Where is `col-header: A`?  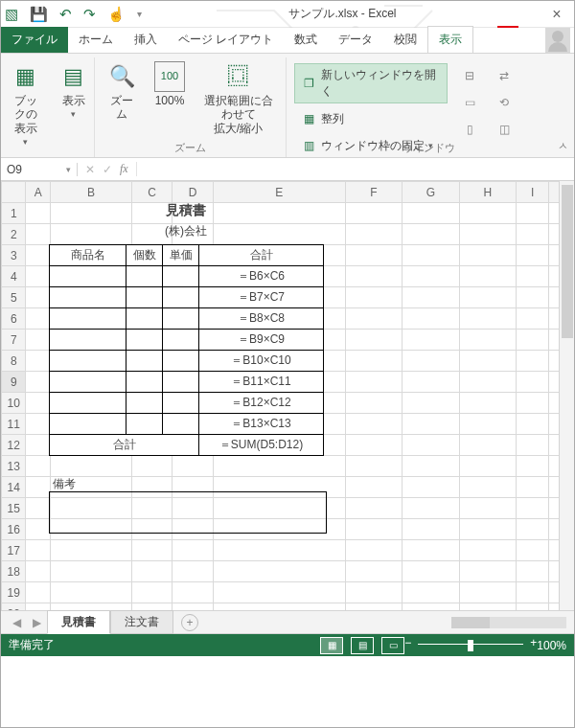 col-header: A is located at coordinates (38, 193).